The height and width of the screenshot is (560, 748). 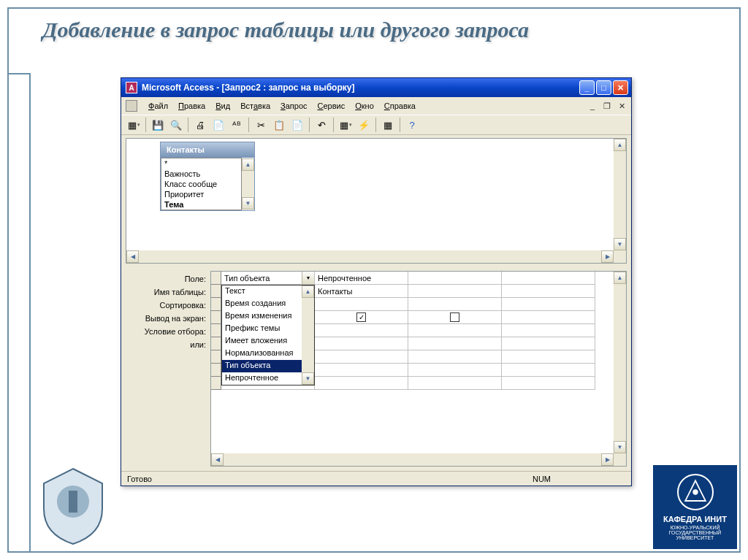 What do you see at coordinates (603, 88) in the screenshot?
I see `maximize-button: □` at bounding box center [603, 88].